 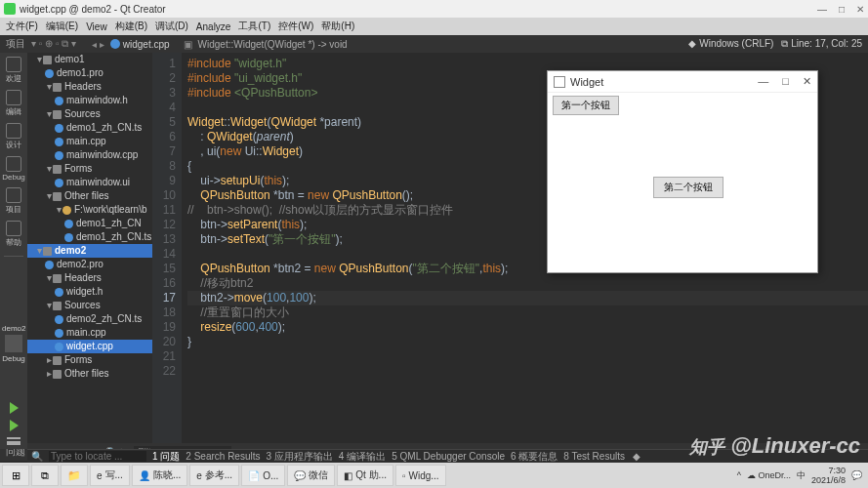 What do you see at coordinates (365, 475) in the screenshot?
I see `task-qthelp: ◧ Qt 助...` at bounding box center [365, 475].